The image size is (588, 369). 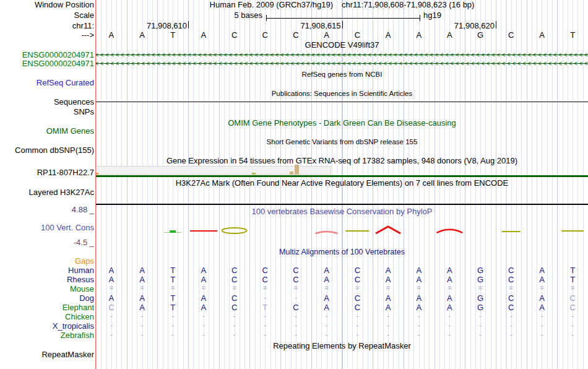 I want to click on species-label: Dog, so click(x=47, y=298).